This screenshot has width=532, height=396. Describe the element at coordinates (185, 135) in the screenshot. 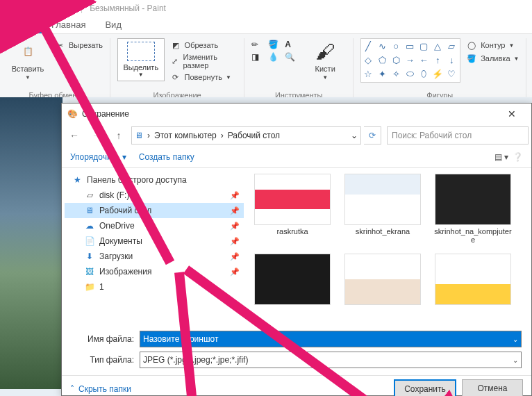

I see `bc-pc: Этот компьютер` at that location.